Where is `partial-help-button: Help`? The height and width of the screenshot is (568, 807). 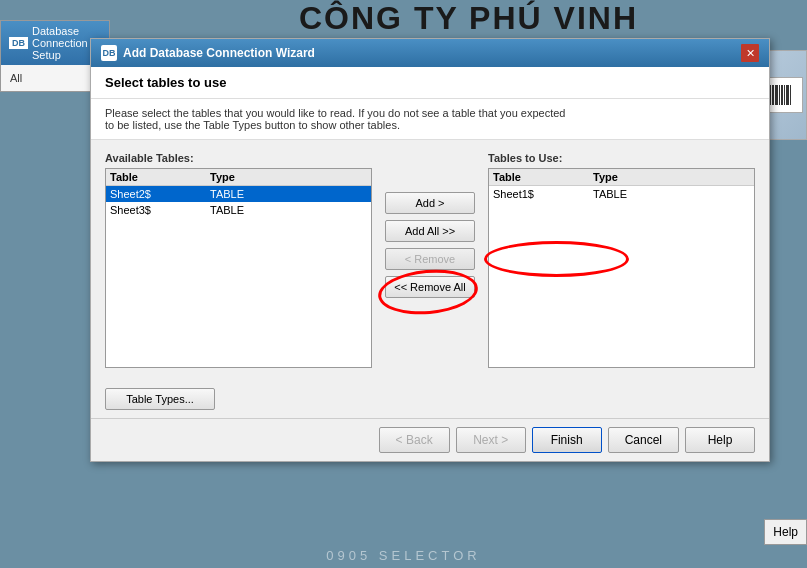
partial-help-button: Help is located at coordinates (786, 532).